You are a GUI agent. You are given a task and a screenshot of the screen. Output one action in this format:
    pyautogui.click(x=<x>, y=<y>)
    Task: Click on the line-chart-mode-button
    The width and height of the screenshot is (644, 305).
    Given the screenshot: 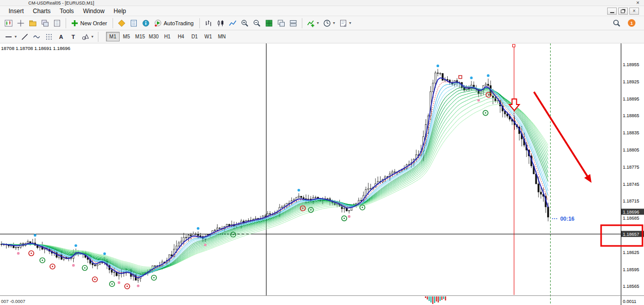 What is the action you would take?
    pyautogui.click(x=233, y=23)
    